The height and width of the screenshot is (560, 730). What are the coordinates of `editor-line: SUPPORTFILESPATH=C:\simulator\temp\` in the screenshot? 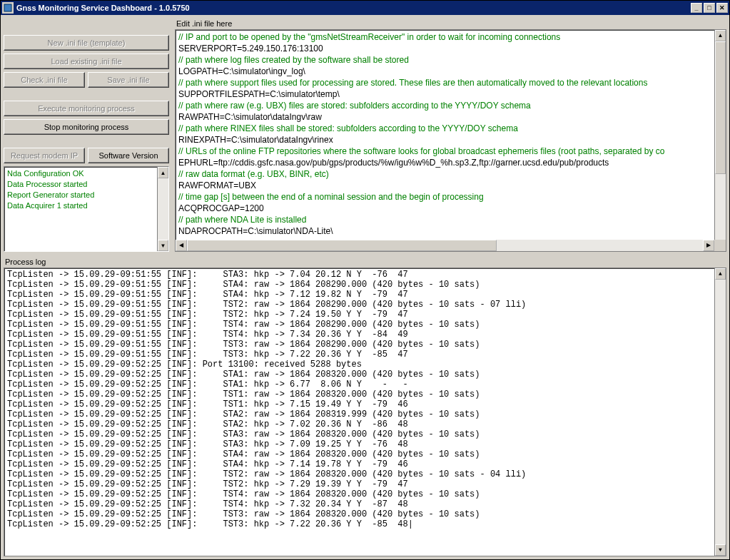 It's located at (445, 94).